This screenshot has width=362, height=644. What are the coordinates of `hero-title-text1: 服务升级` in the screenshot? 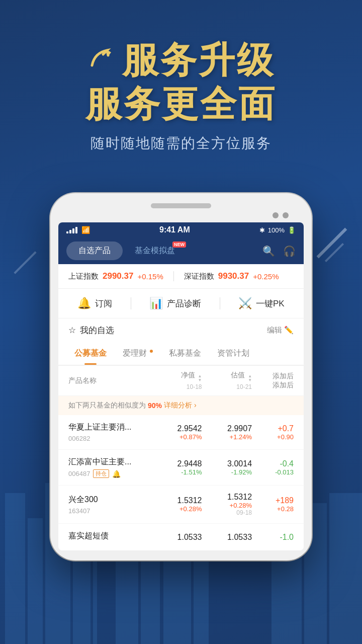 It's located at (199, 60).